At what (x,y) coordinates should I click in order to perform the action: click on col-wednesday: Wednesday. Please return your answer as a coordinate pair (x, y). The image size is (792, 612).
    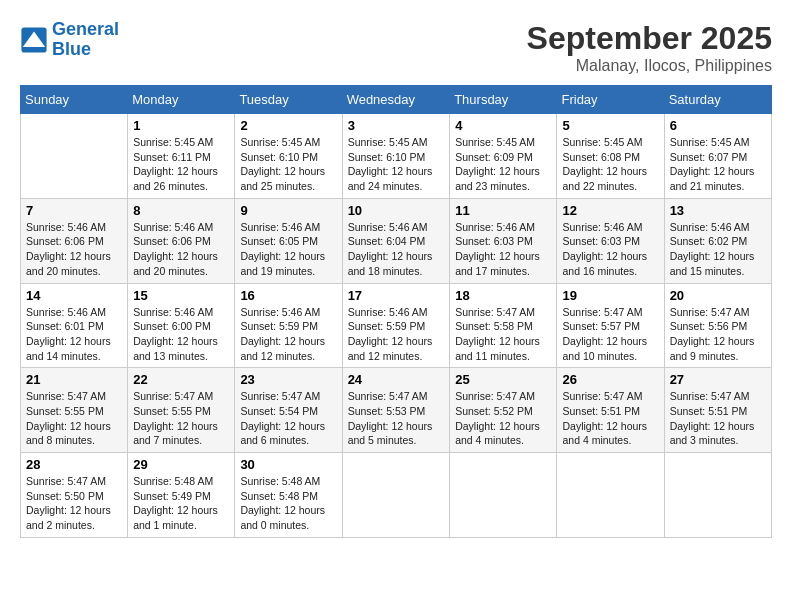
    Looking at the image, I should click on (396, 100).